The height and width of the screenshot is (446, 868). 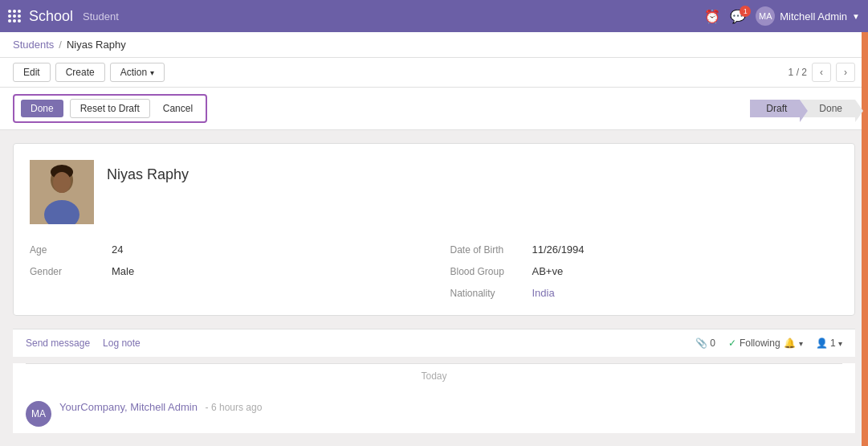 I want to click on nationality-field: Nationality India, so click(x=645, y=293).